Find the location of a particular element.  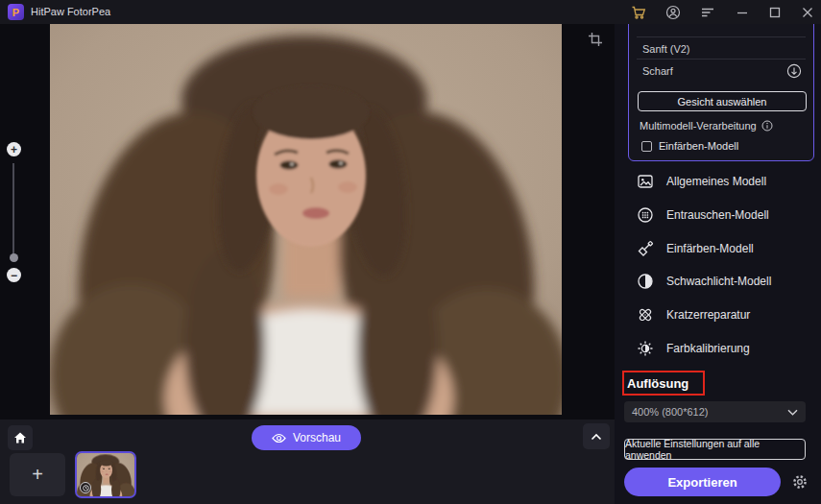

model-item-schwachlicht-modell: Schwachlicht-Modell is located at coordinates (718, 281).